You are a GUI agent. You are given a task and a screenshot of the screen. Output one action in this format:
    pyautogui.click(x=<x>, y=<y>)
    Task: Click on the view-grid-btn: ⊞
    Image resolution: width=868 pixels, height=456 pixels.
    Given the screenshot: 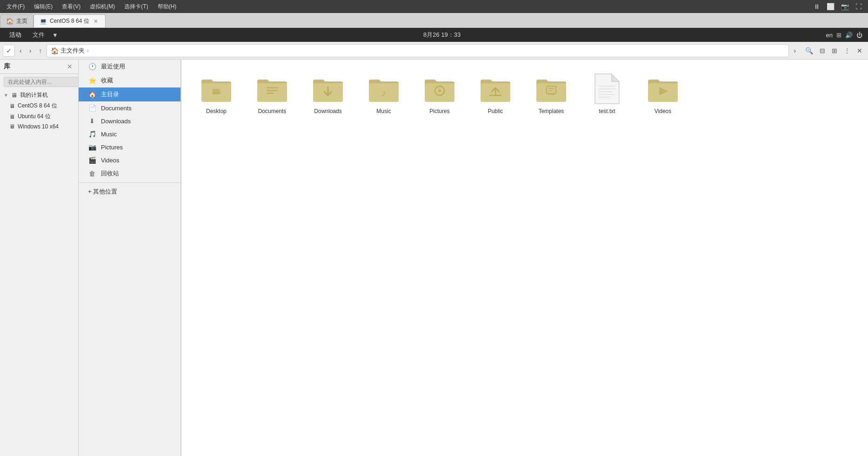 What is the action you would take?
    pyautogui.click(x=835, y=51)
    